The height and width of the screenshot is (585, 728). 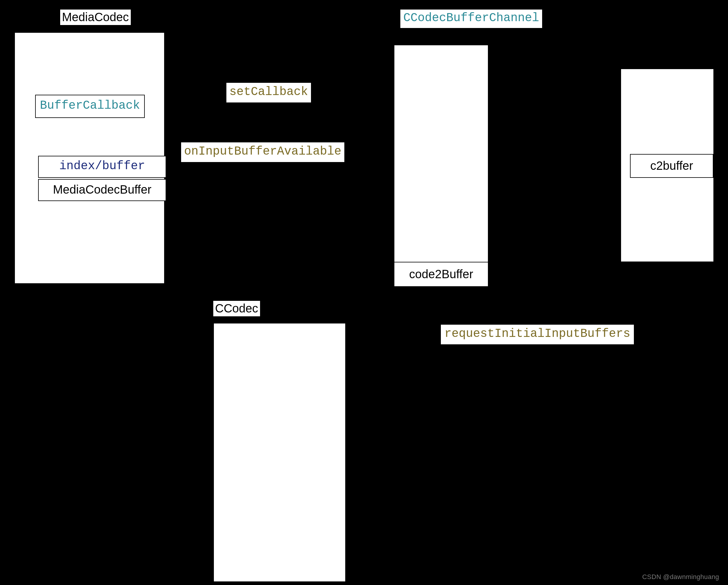 I want to click on c2buffer-cell: c2buffer, so click(x=672, y=166).